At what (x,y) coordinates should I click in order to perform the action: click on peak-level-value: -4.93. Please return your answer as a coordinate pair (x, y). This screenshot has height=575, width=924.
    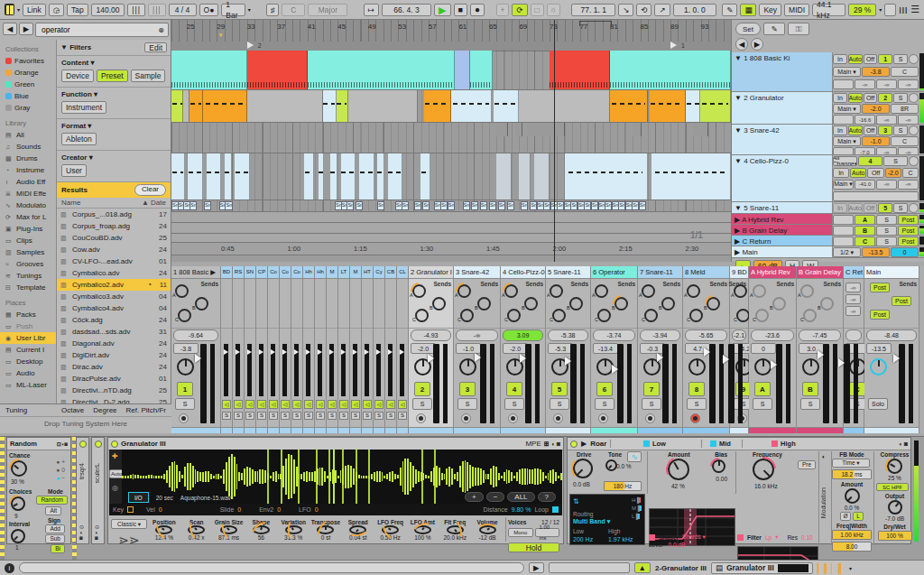
    Looking at the image, I should click on (431, 336).